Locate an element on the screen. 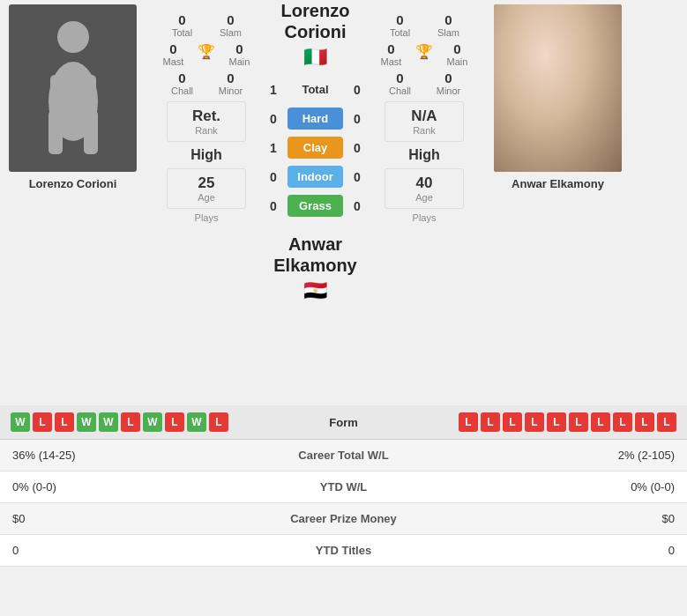 This screenshot has height=616, width=687. player1-chall: 0 Chall is located at coordinates (182, 83).